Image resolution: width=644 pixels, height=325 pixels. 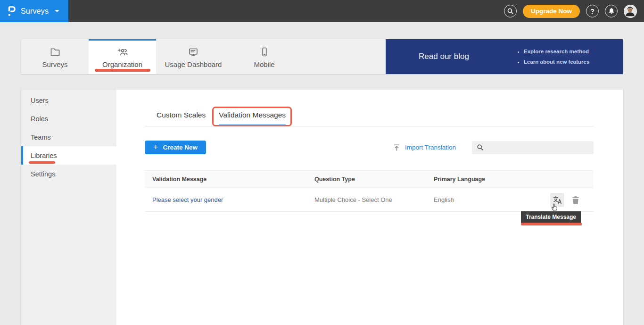 What do you see at coordinates (55, 52) in the screenshot?
I see `folder-icon` at bounding box center [55, 52].